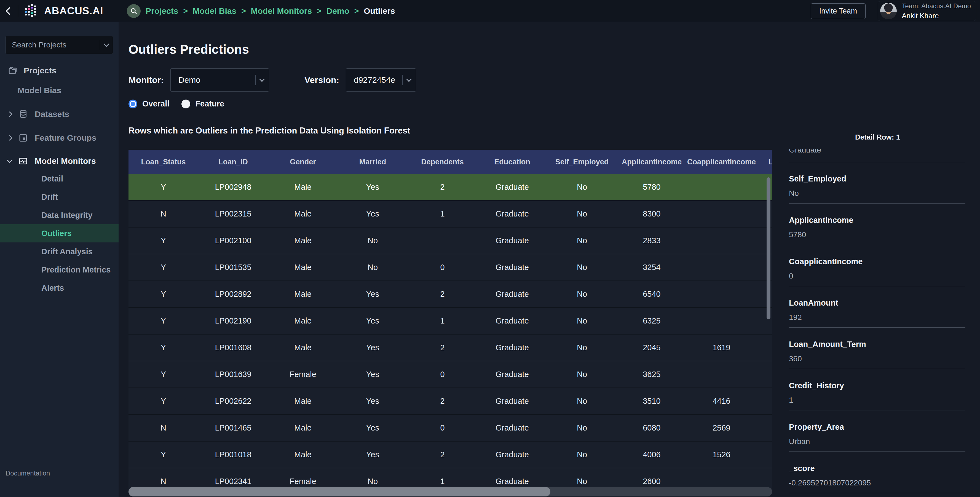 This screenshot has height=497, width=980. What do you see at coordinates (877, 390) in the screenshot?
I see `detail-item-credit_history: Credit_History1` at bounding box center [877, 390].